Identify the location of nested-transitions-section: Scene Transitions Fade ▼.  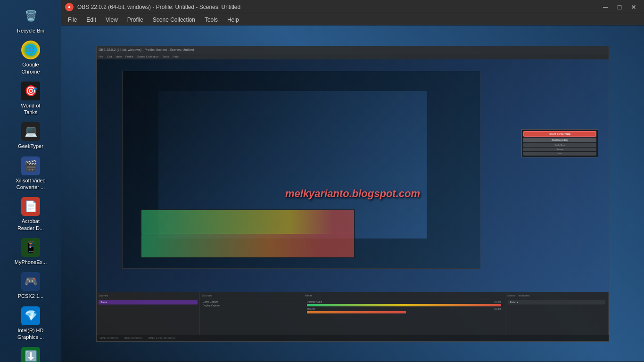
(557, 313).